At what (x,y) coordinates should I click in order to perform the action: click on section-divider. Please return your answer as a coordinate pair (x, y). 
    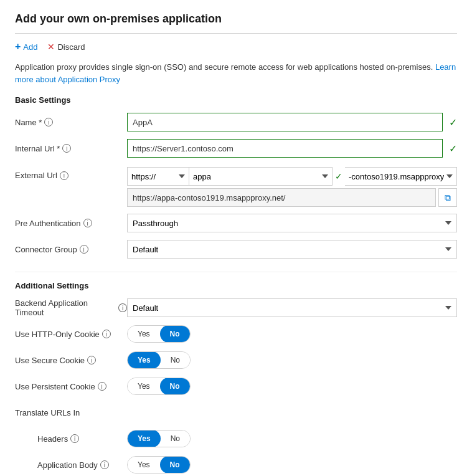
    Looking at the image, I should click on (236, 272).